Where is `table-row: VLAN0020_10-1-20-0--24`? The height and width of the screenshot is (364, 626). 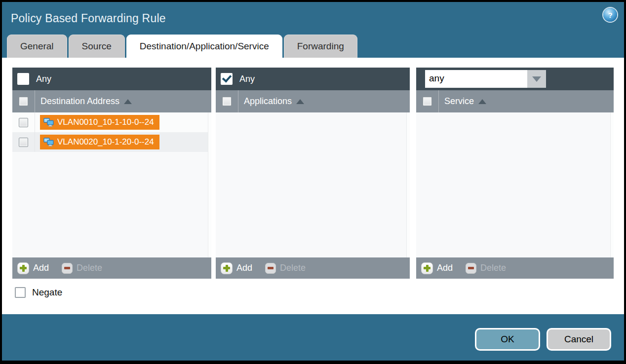
table-row: VLAN0020_10-1-20-0--24 is located at coordinates (112, 142).